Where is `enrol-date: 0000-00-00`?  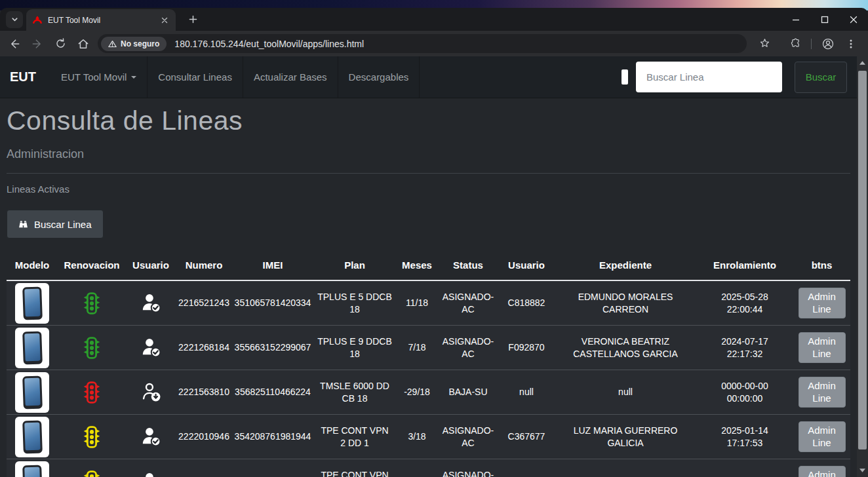 enrol-date: 0000-00-00 is located at coordinates (745, 387).